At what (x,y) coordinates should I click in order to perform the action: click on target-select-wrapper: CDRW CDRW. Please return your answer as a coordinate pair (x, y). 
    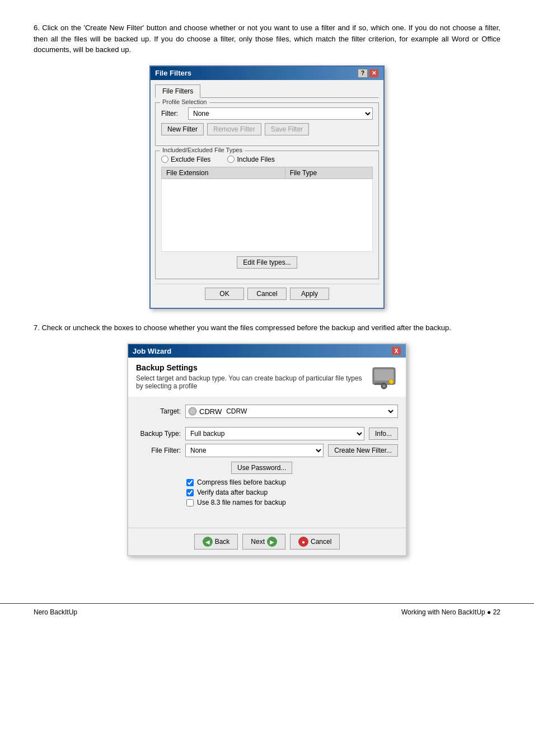
    Looking at the image, I should click on (292, 411).